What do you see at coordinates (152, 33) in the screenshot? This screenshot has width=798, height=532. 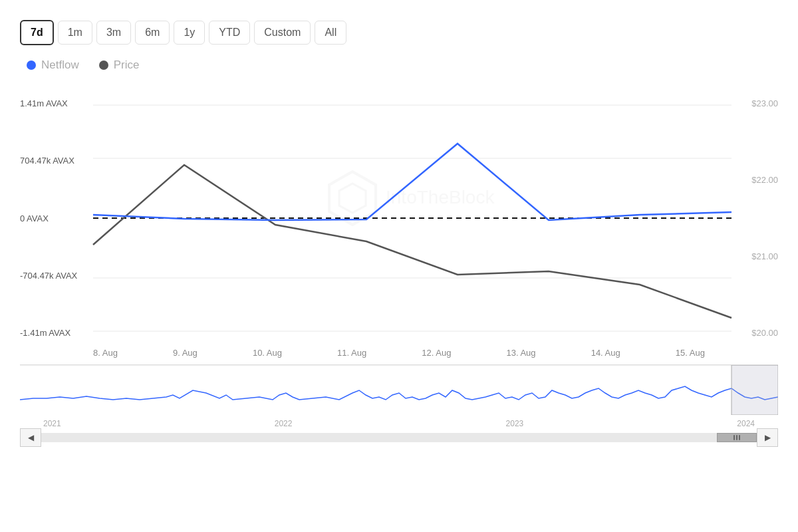 I see `time-btn-6m: 6m` at bounding box center [152, 33].